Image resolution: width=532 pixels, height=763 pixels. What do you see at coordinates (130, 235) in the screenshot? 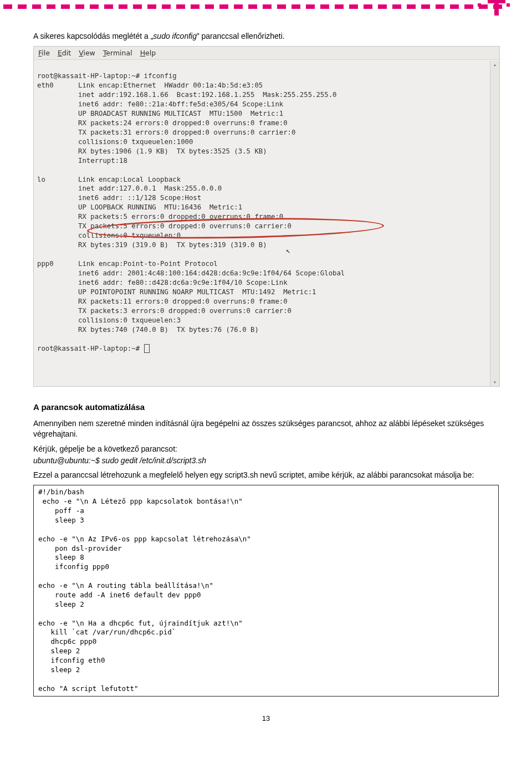
I see `lo-6: collisions:0 txqueuelen:0` at bounding box center [130, 235].